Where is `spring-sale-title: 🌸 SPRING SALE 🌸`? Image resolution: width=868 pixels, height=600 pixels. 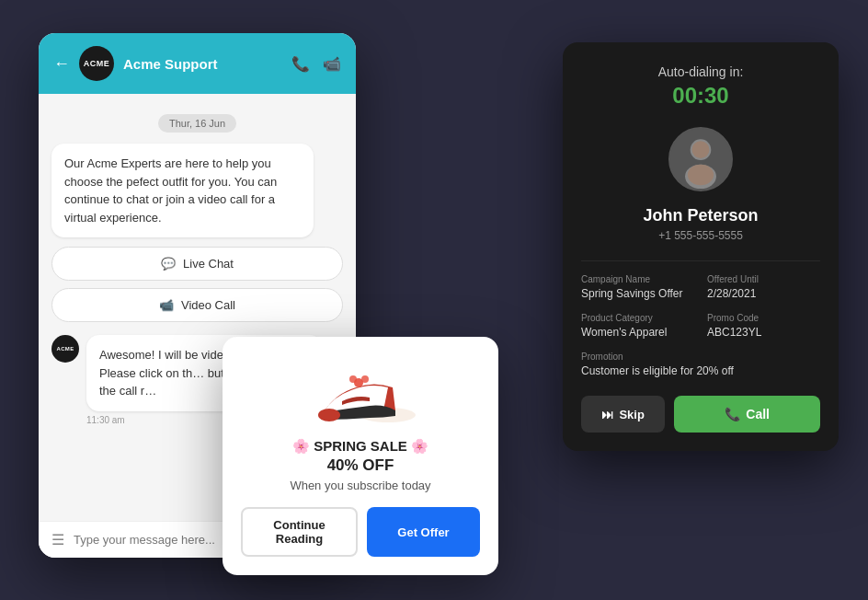
spring-sale-title: 🌸 SPRING SALE 🌸 is located at coordinates (360, 446).